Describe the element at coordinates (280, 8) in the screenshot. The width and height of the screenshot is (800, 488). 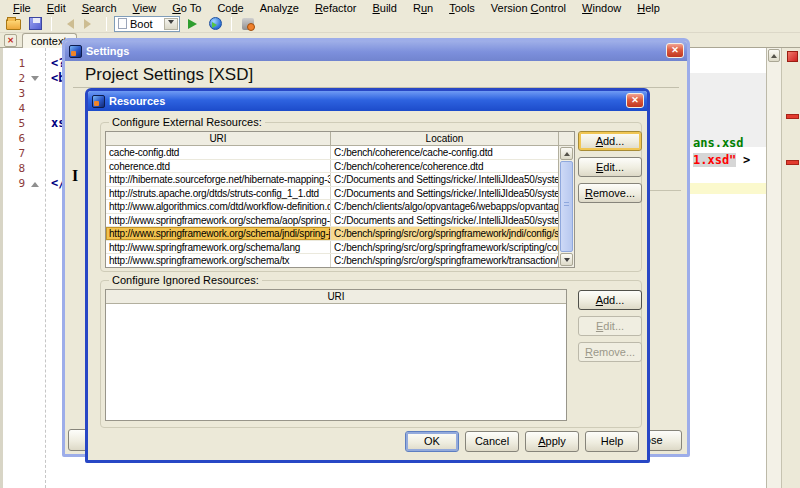
I see `menu-item-analyze: Analyze` at that location.